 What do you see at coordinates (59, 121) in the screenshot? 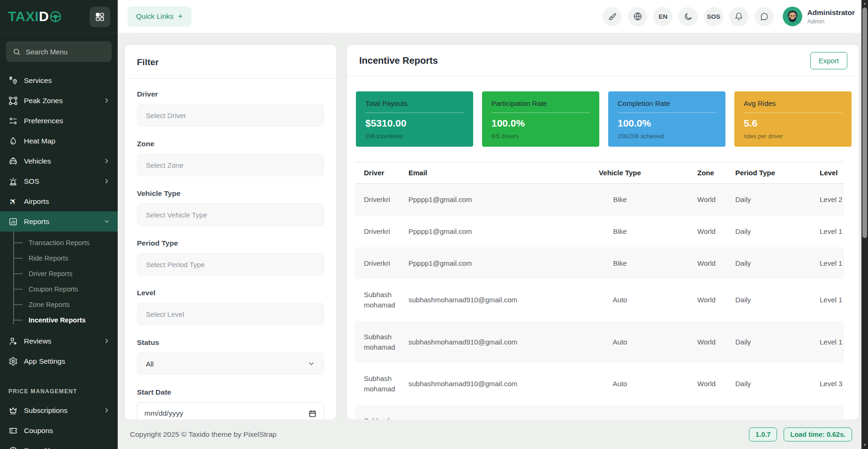
I see `sidebar-item-preferences: Preferences` at bounding box center [59, 121].